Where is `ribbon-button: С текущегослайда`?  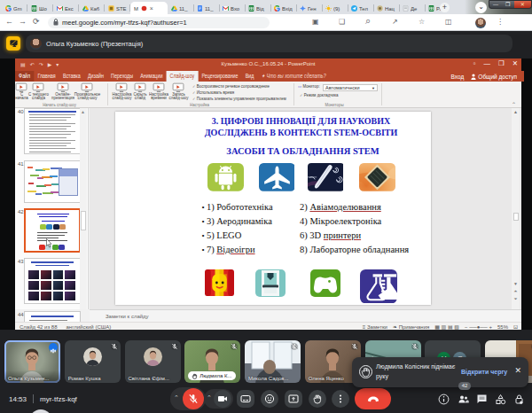
ribbon-button: С текущегослайда is located at coordinates (38, 94).